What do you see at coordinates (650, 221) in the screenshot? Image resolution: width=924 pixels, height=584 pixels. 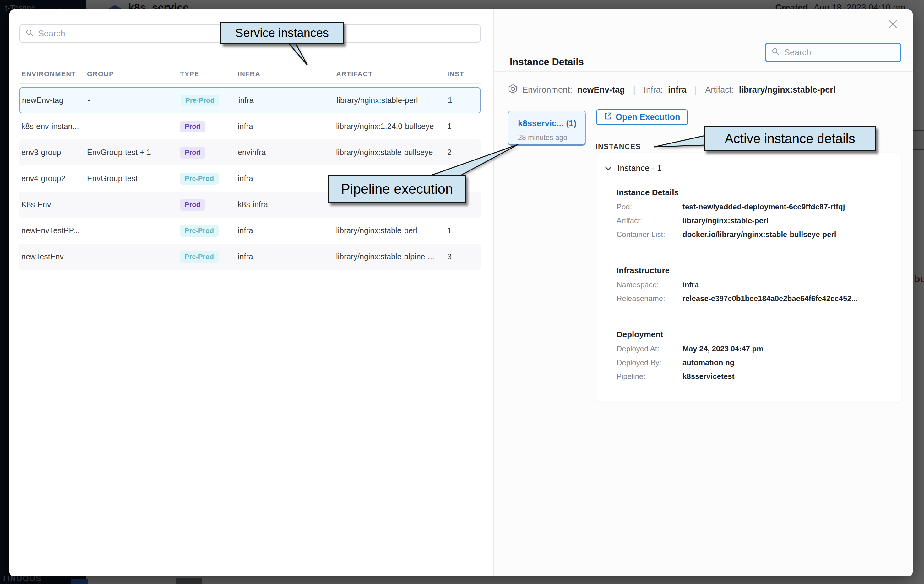 I see `detail-label: Artifact:` at bounding box center [650, 221].